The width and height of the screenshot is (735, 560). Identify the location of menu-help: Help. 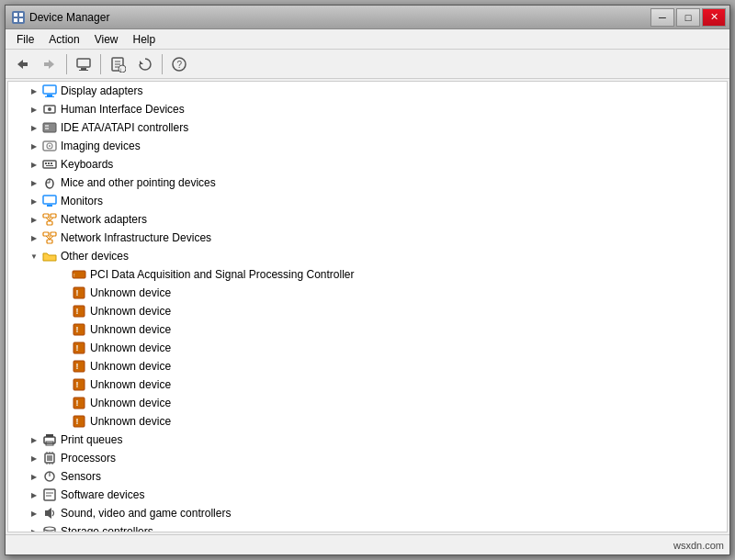
(145, 39).